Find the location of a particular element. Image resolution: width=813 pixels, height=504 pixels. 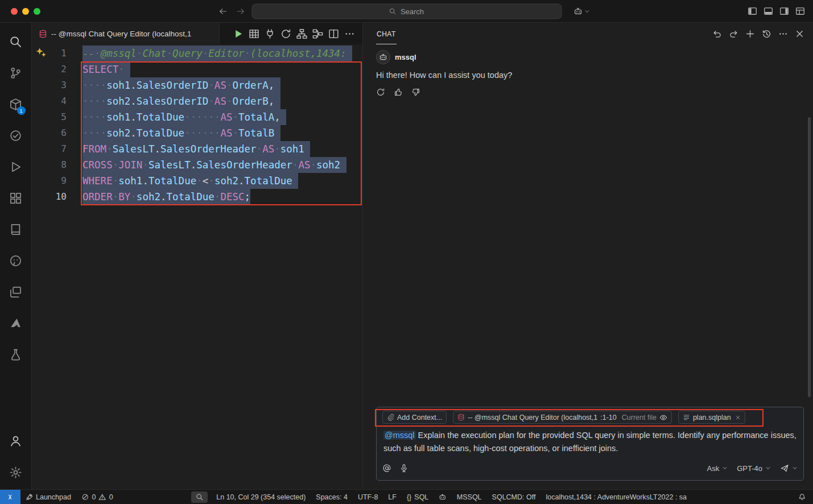

model-dropdown: GPT-4o is located at coordinates (754, 469).